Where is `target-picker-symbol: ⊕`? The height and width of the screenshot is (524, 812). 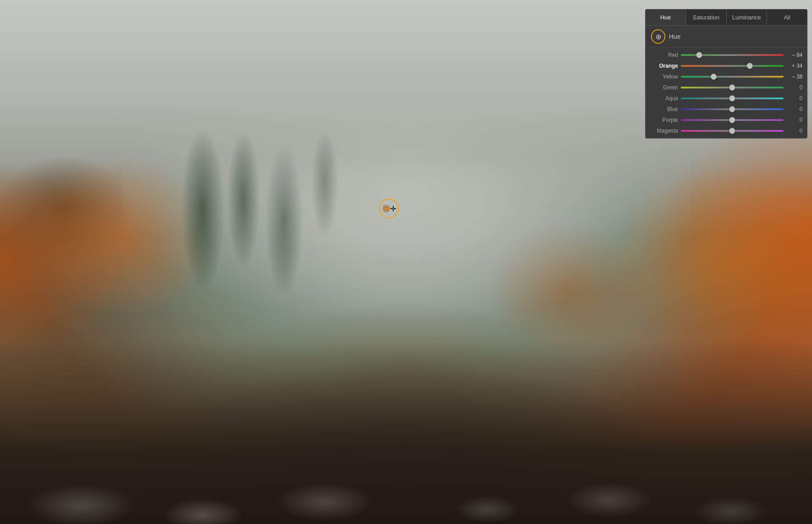 target-picker-symbol: ⊕ is located at coordinates (659, 37).